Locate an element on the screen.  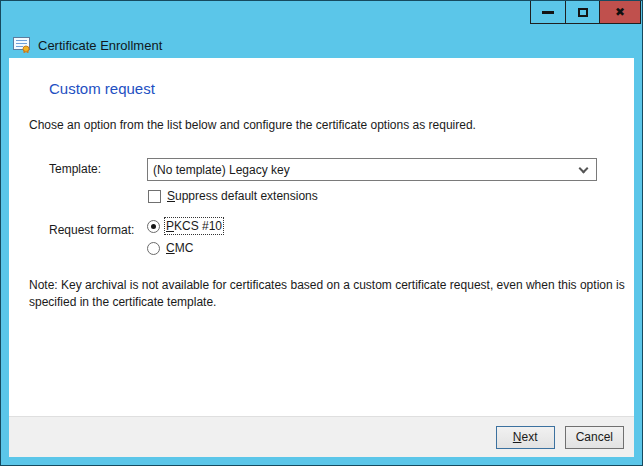
cmc-radio-row: CMC is located at coordinates (170, 248).